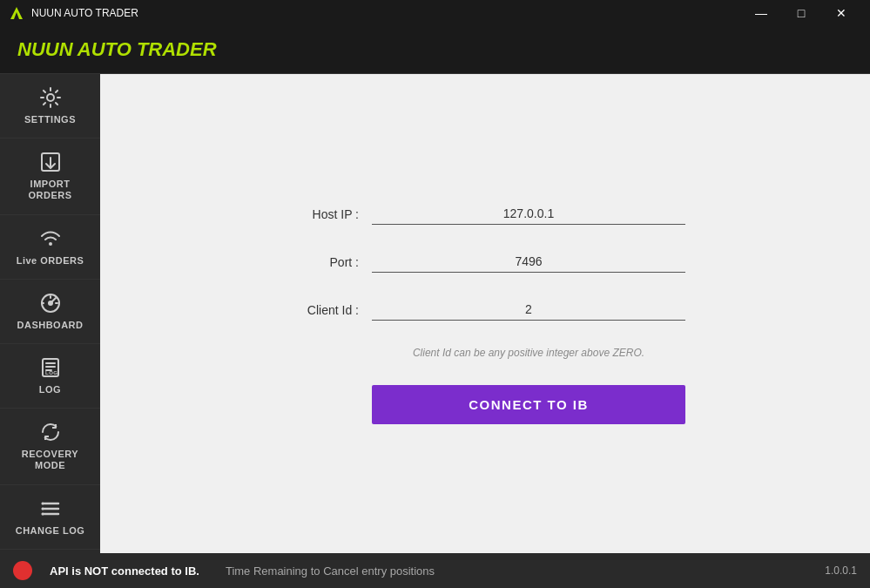 The width and height of the screenshot is (870, 588). I want to click on sidebar: SETTINGS IMPORT ORDERS Live ORDERS, so click(51, 314).